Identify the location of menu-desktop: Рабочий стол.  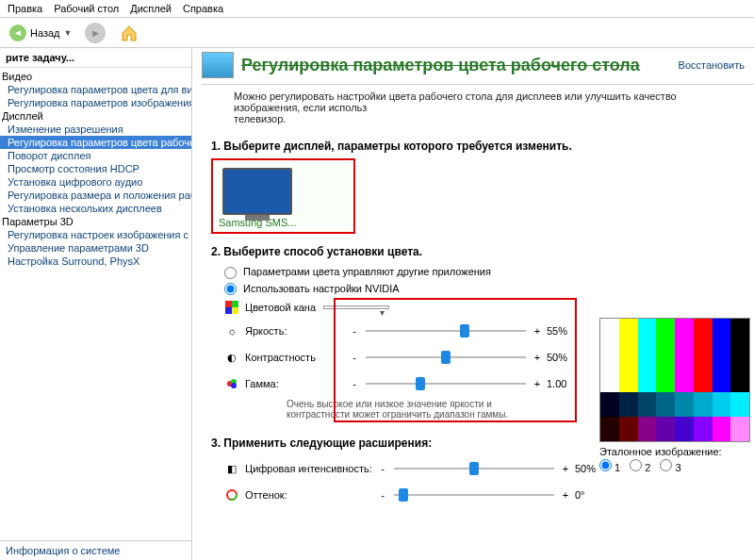
(87, 8).